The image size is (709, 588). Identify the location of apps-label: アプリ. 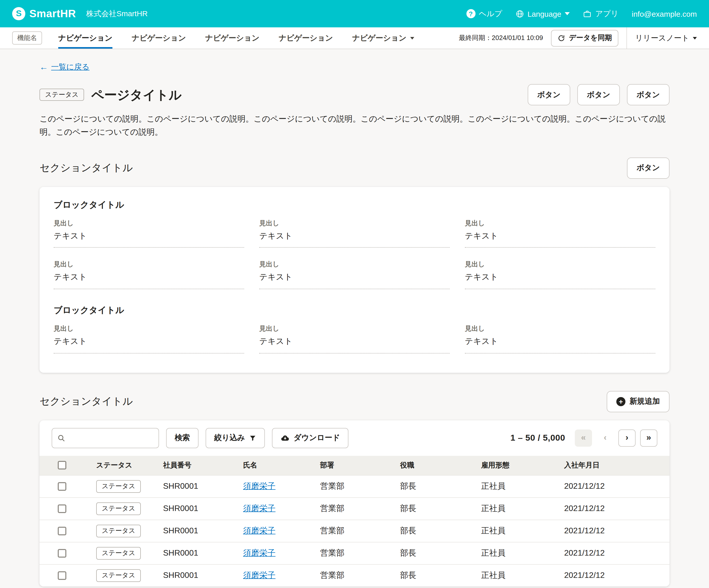
(607, 14).